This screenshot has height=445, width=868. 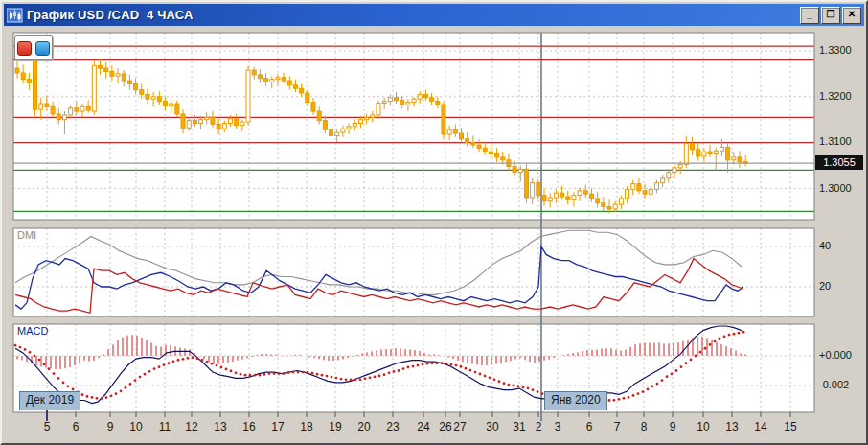 I want to click on price-label-13000: 1.3000, so click(x=835, y=188).